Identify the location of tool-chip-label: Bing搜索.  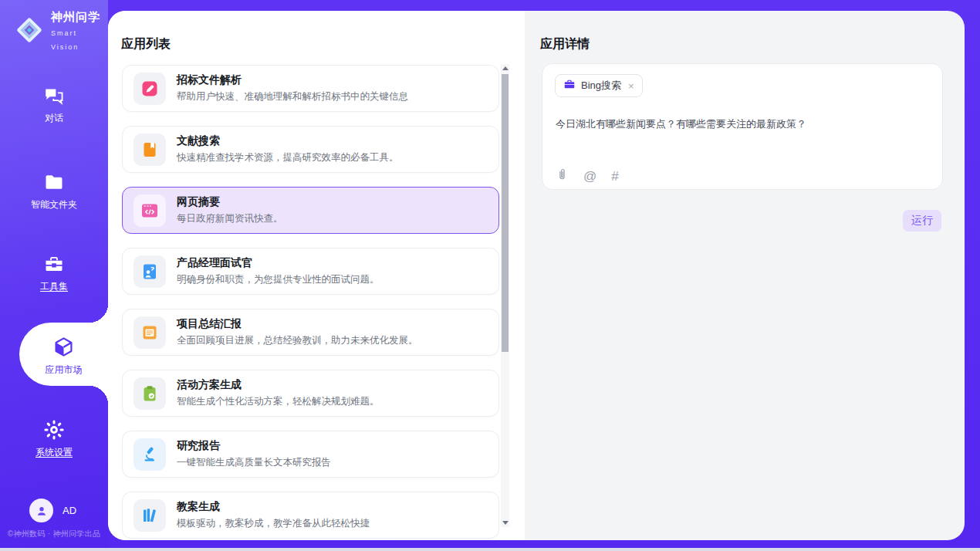
(601, 86).